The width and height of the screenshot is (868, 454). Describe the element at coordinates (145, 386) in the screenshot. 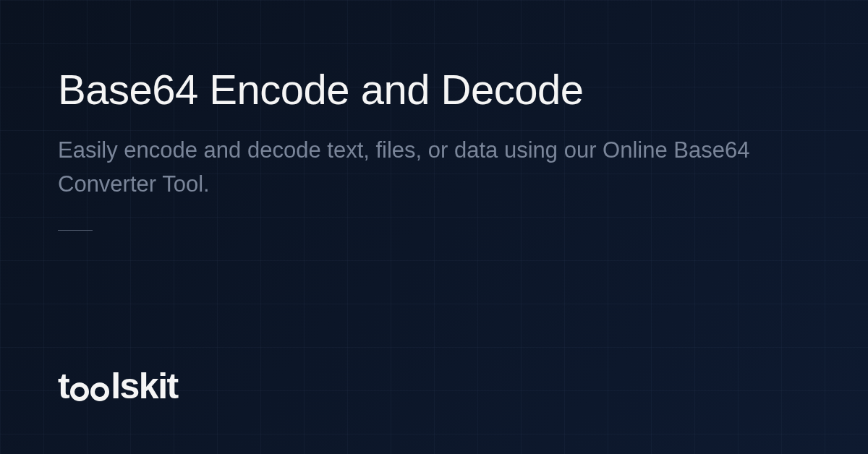

I see `logo-suffix: lskit` at that location.